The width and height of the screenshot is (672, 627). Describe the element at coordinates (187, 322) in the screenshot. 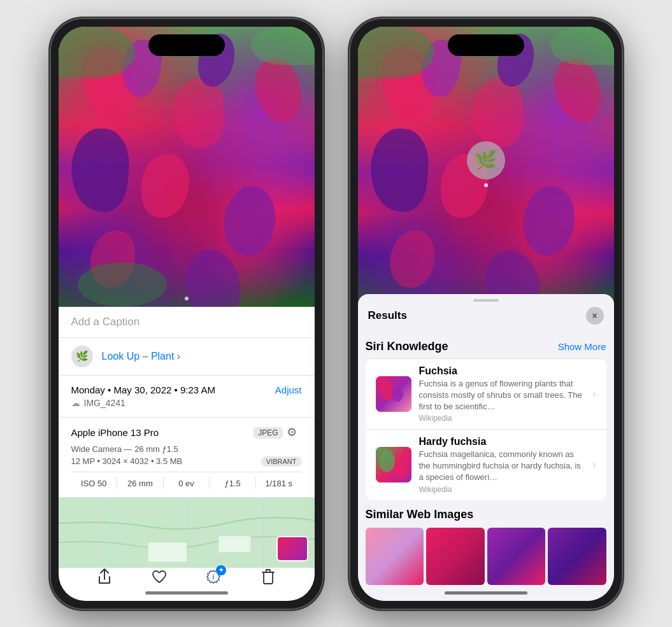

I see `caption-area: Add a Caption` at that location.